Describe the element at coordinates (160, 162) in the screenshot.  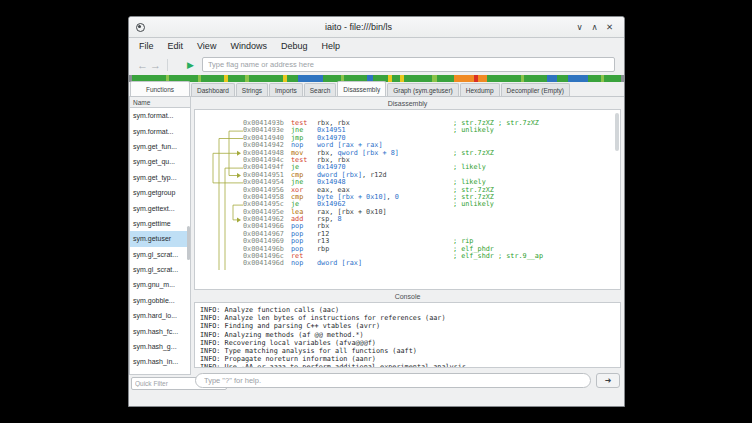
I see `function-item: sym.get_qu...` at that location.